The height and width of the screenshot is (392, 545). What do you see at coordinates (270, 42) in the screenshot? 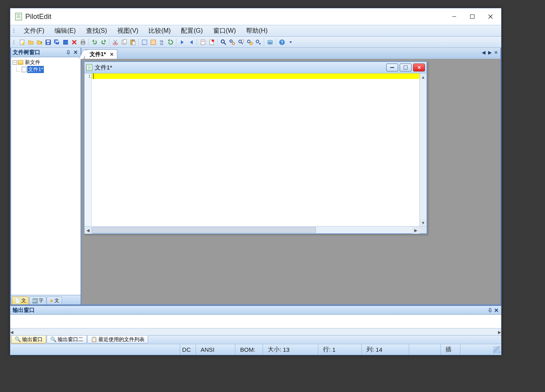
I see `column-mode-icon: 80` at bounding box center [270, 42].